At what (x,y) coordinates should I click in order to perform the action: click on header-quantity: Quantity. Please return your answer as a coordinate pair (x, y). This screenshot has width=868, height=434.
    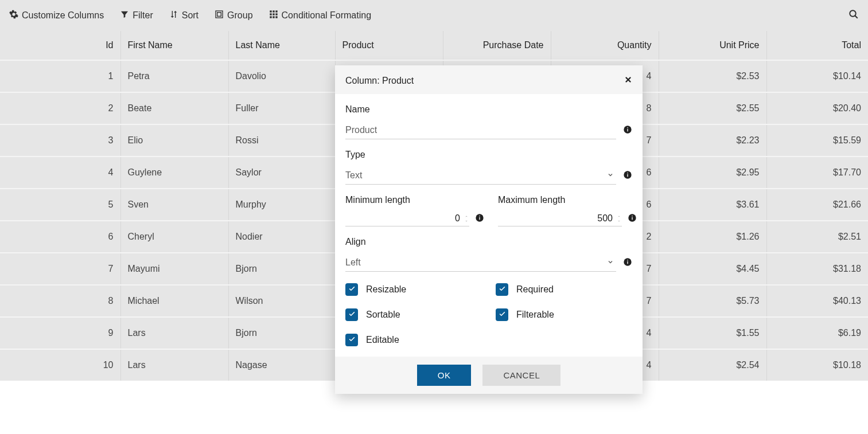
    Looking at the image, I should click on (605, 46).